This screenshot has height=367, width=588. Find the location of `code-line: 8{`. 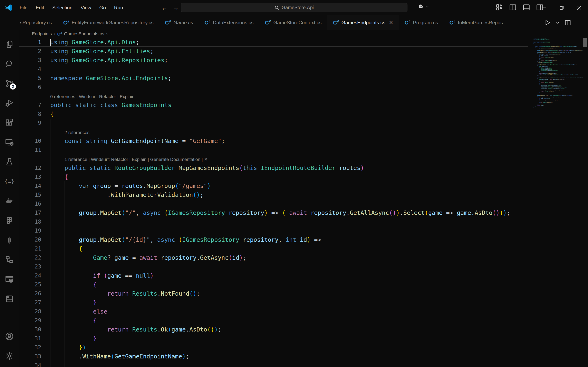

code-line: 8{ is located at coordinates (303, 114).